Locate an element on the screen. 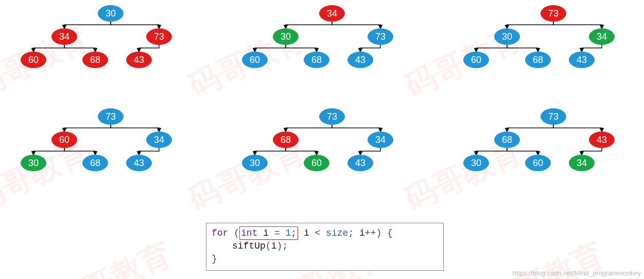 Image resolution: width=644 pixels, height=279 pixels. code-line-3: } is located at coordinates (325, 259).